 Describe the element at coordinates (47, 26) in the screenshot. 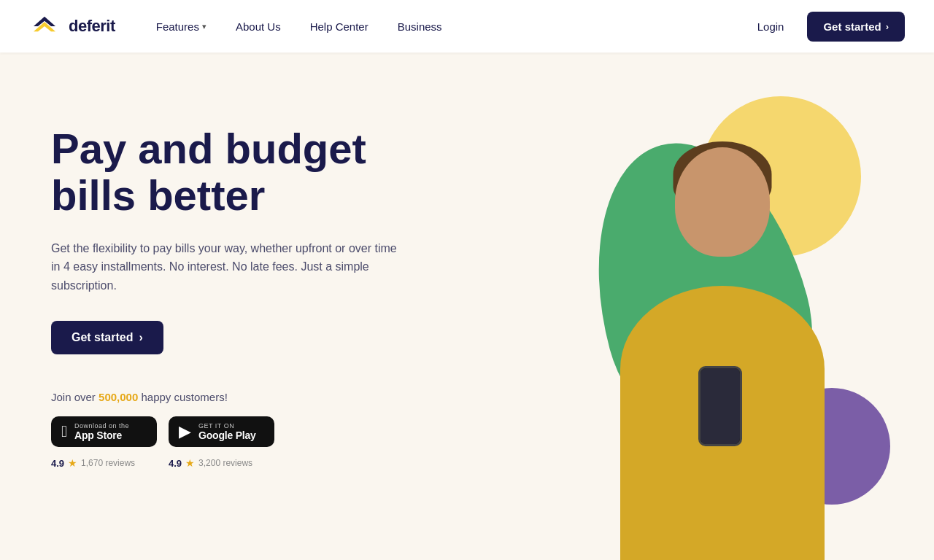

I see `logo-icon` at that location.